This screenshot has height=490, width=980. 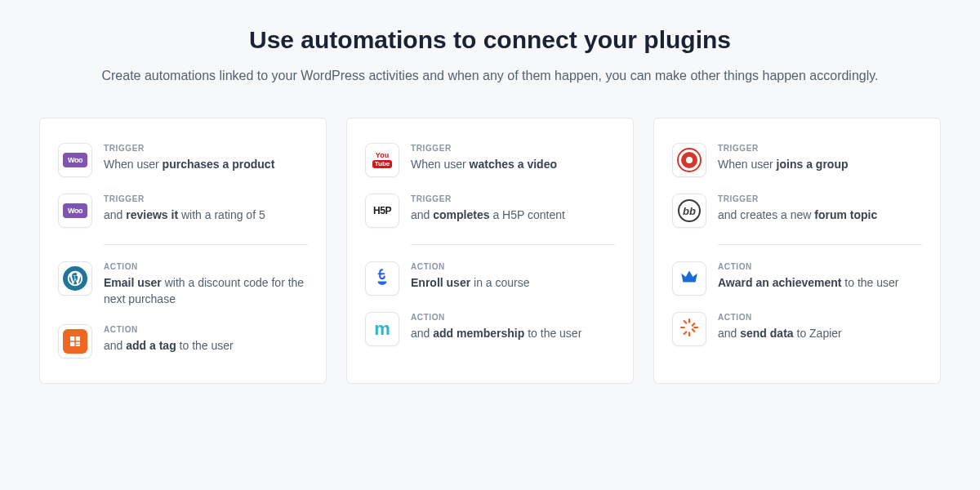 What do you see at coordinates (382, 211) in the screenshot?
I see `h5p-icon: H5P` at bounding box center [382, 211].